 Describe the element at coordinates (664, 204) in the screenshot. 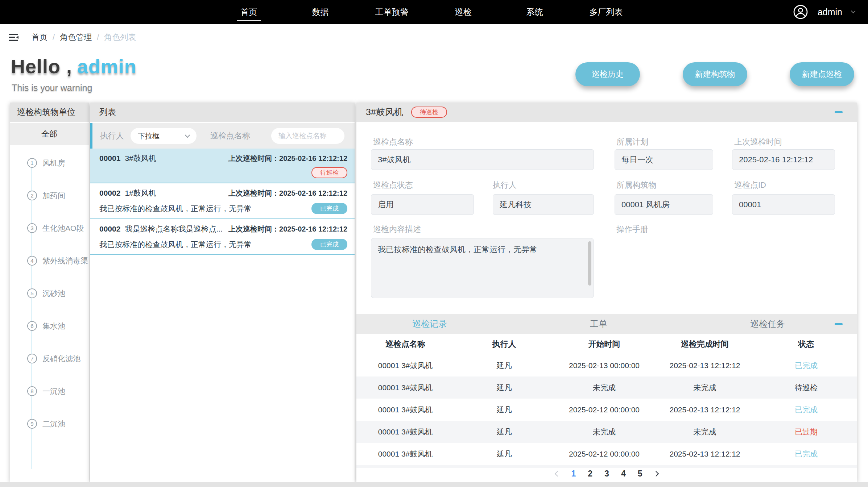

I see `field-structure: 00001 风机房` at that location.